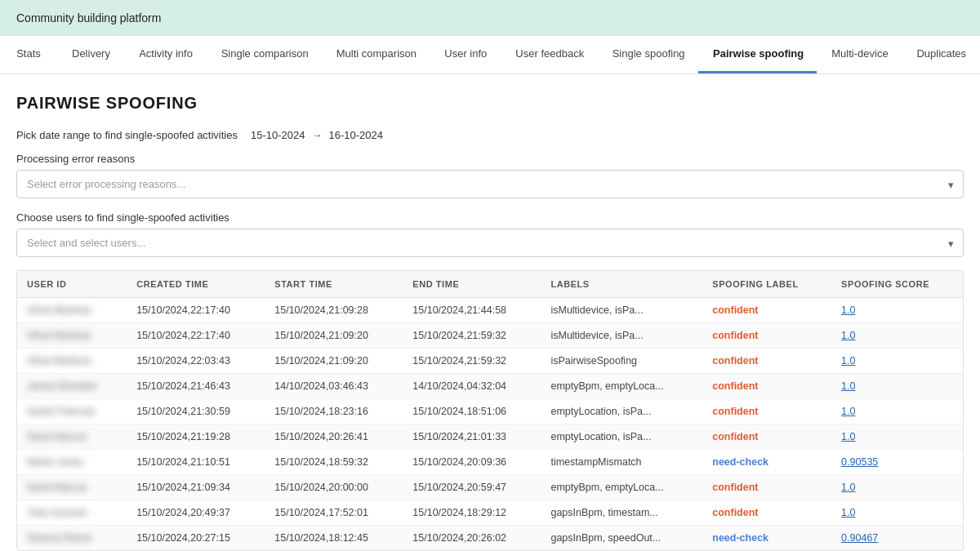 The height and width of the screenshot is (551, 980). Describe the element at coordinates (265, 55) in the screenshot. I see `tab-single-comparison: Single comparison` at that location.